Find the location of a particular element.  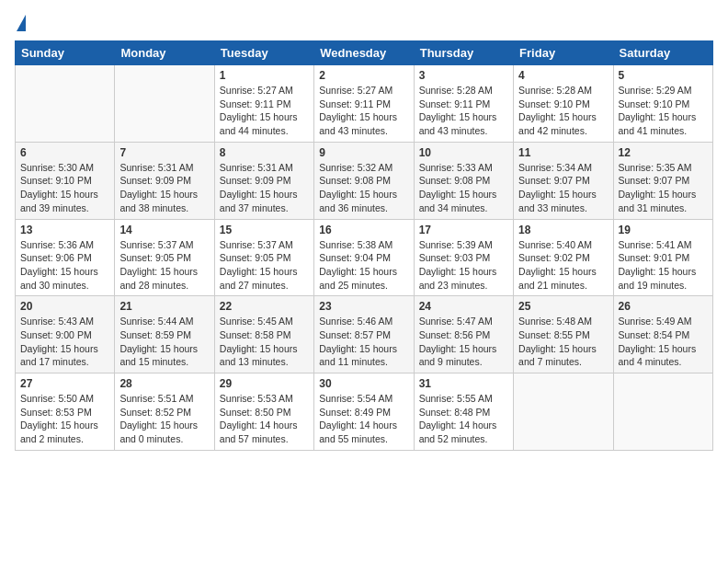

calendar-cell: 30Sunrise: 5:54 AM Sunset: 8:49 PM Dayli… is located at coordinates (364, 412).